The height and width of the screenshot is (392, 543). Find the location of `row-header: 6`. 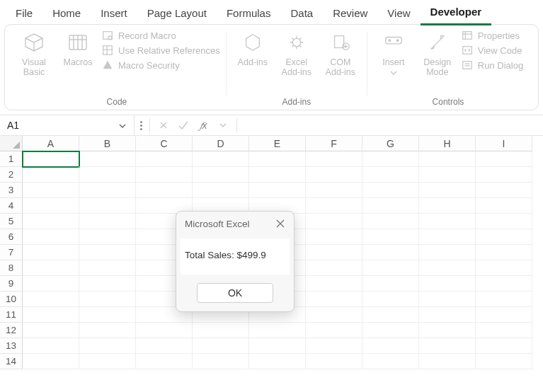

row-header: 6 is located at coordinates (11, 237).